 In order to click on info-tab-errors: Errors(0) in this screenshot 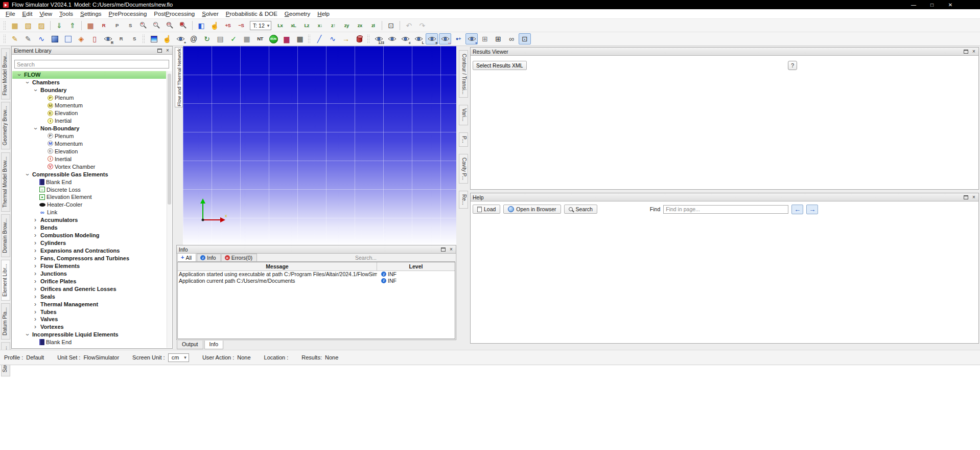, I will do `click(239, 258)`.